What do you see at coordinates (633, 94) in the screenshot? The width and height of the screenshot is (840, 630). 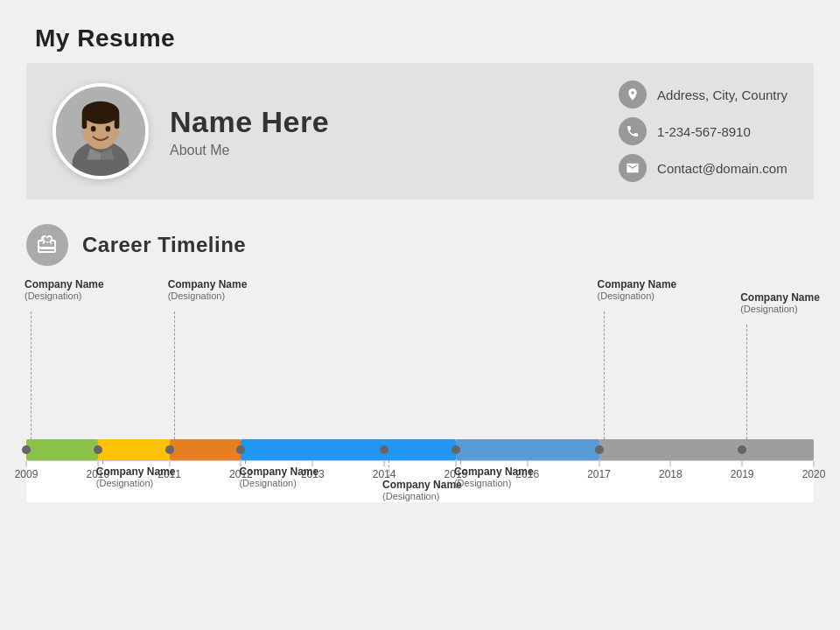 I see `location-icon` at bounding box center [633, 94].